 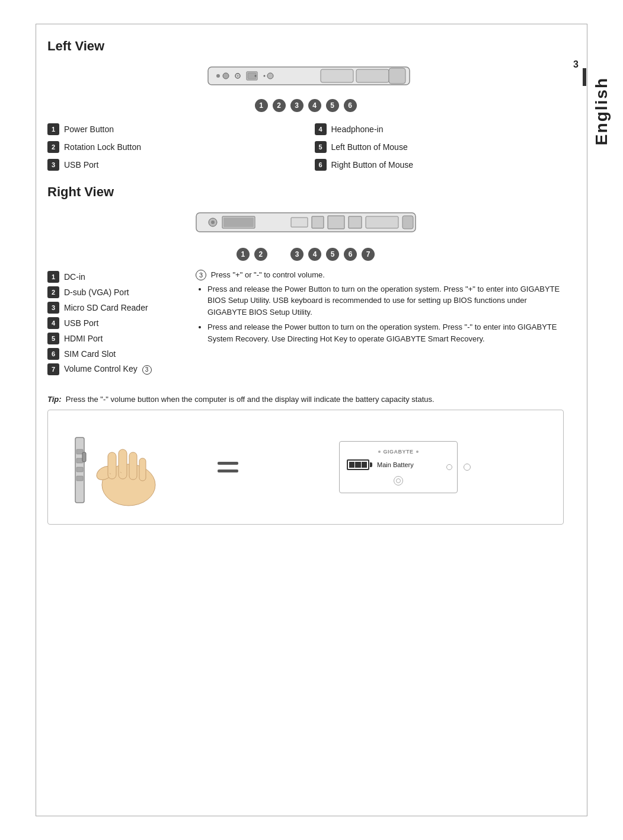 What do you see at coordinates (467, 467) in the screenshot?
I see `side-indicator` at bounding box center [467, 467].